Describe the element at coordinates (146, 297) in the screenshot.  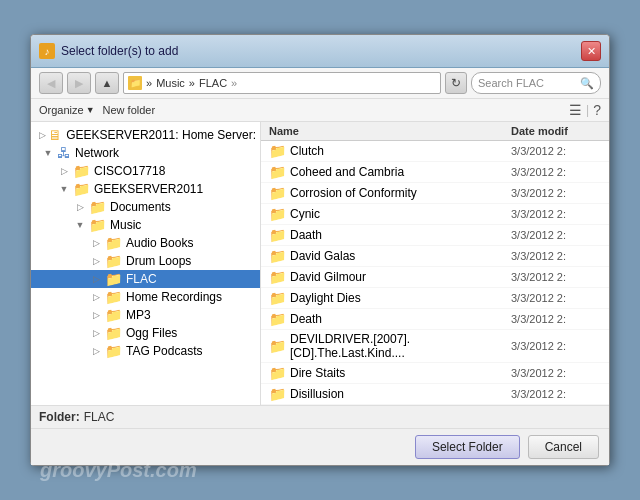
I see `tree-item: ▷📁Home Recordings` at that location.